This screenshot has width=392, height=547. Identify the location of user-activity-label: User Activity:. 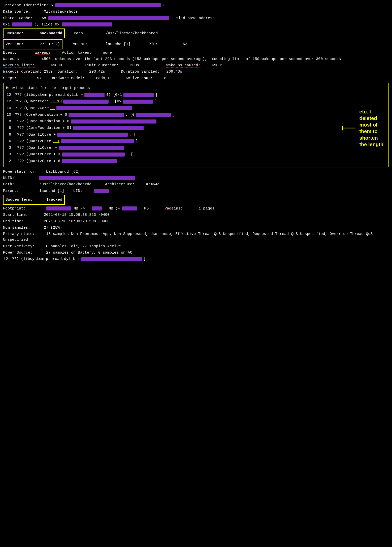
(19, 247).